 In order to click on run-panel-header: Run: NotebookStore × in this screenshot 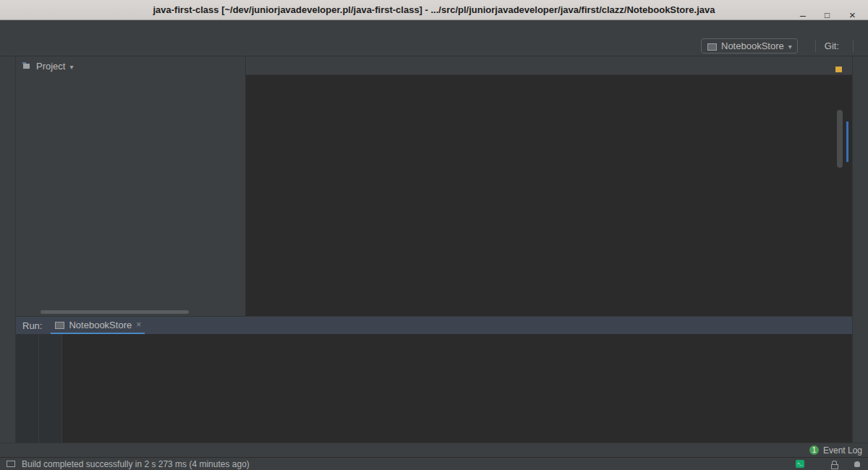, I will do `click(434, 325)`.